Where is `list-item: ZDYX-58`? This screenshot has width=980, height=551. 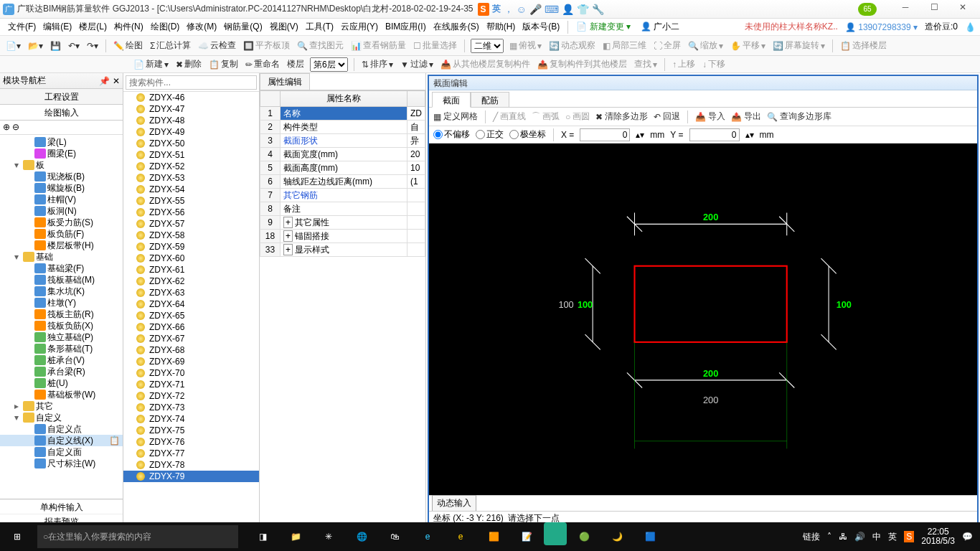 list-item: ZDYX-58 is located at coordinates (191, 235).